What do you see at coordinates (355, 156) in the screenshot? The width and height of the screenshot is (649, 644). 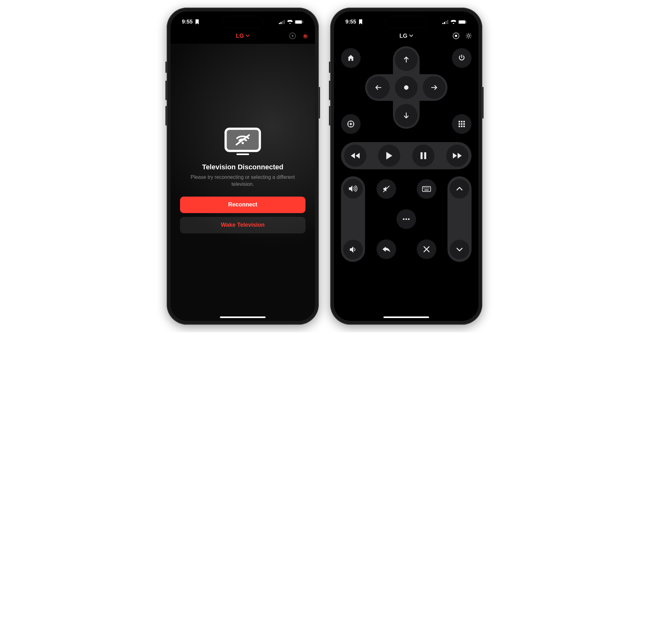 I see `rewind-button` at bounding box center [355, 156].